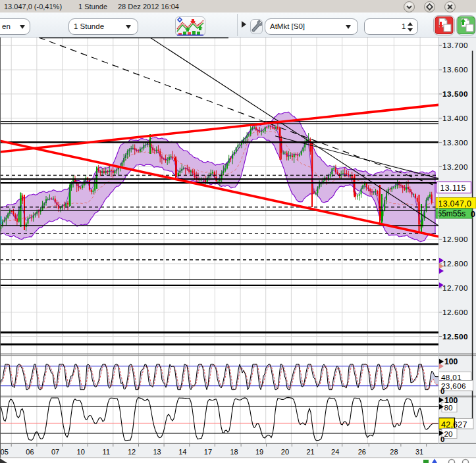 The width and height of the screenshot is (476, 463). I want to click on svg-text: 100, so click(452, 362).